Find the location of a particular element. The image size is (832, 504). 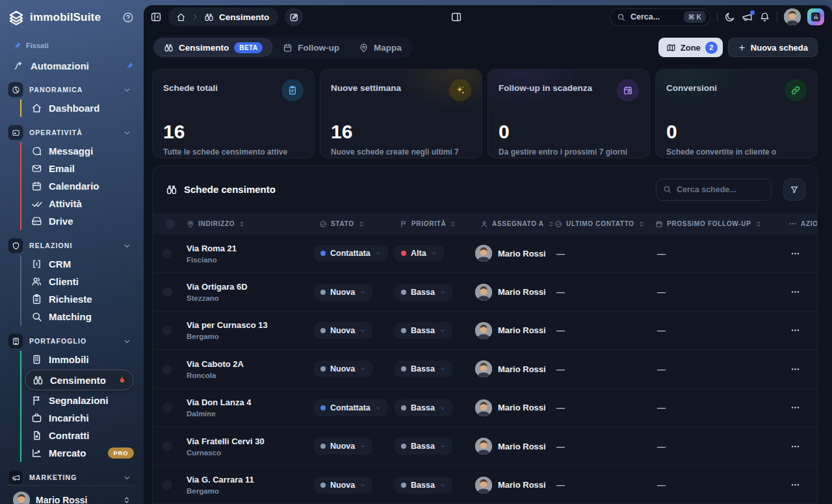

workflow-icon is located at coordinates (18, 66).